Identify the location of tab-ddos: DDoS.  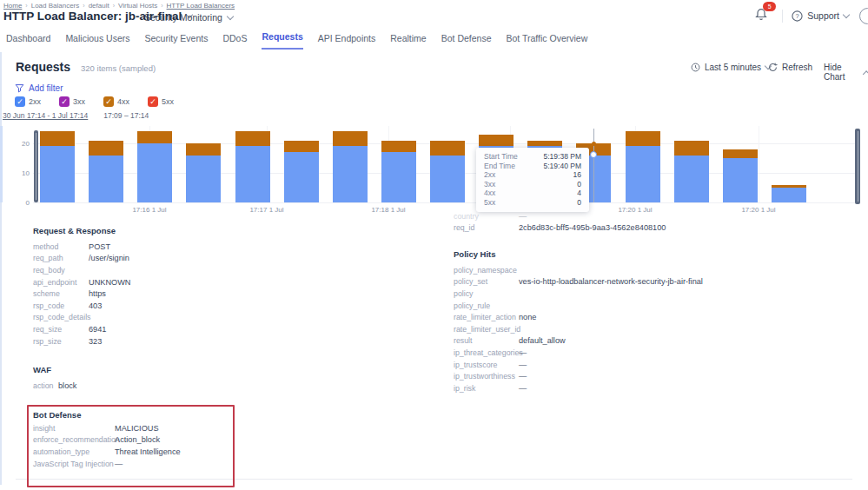
(235, 42).